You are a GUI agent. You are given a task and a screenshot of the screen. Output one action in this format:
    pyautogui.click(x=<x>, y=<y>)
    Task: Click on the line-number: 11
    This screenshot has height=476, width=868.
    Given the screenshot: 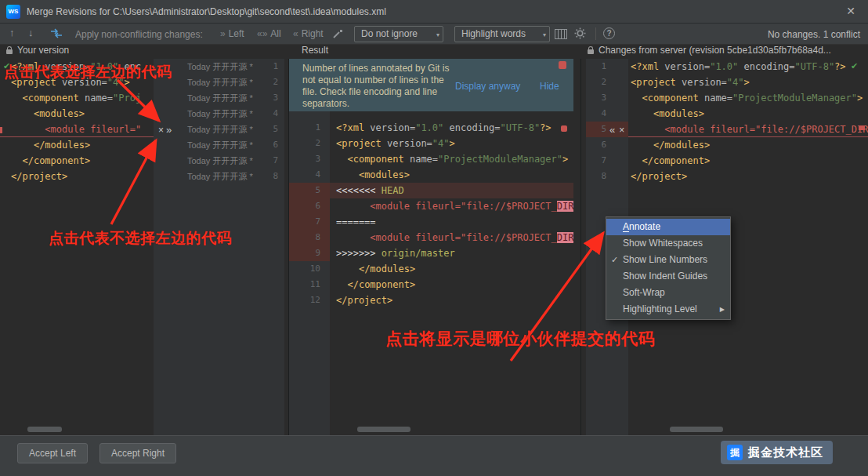 What is the action you would take?
    pyautogui.click(x=309, y=285)
    